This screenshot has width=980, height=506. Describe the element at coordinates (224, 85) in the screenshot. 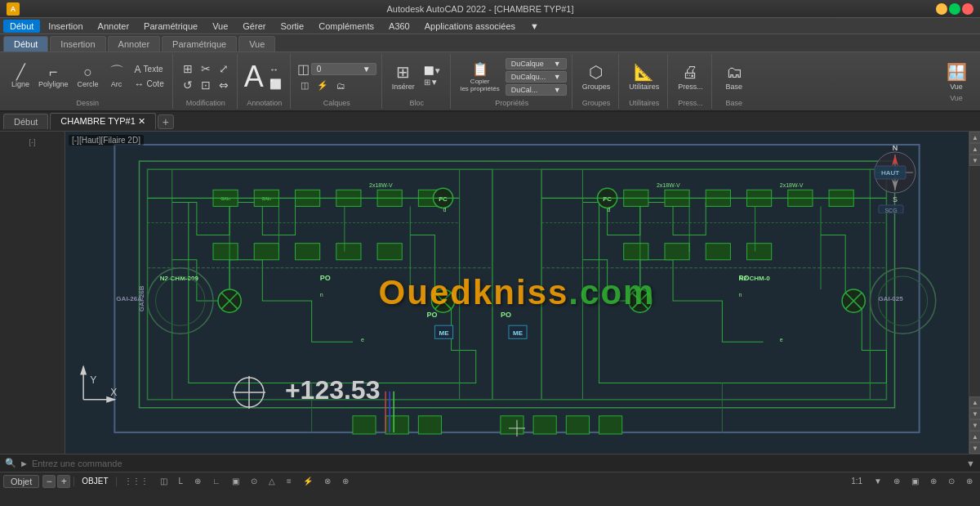

I see `mod-btn-6: ⇔` at that location.